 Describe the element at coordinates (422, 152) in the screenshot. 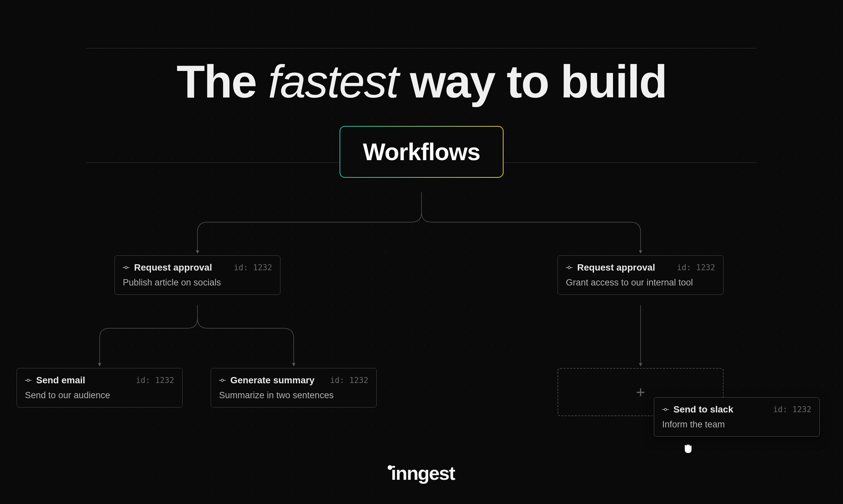

I see `workflows-pill: Workflows` at that location.